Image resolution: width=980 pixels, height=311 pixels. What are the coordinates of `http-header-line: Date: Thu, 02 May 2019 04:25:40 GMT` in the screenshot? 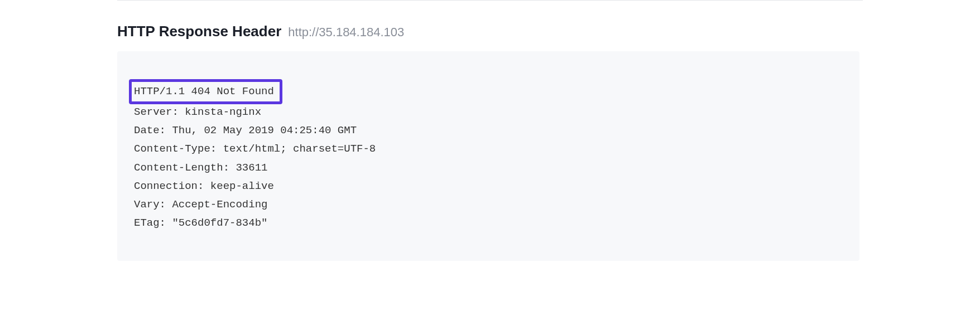 It's located at (488, 130).